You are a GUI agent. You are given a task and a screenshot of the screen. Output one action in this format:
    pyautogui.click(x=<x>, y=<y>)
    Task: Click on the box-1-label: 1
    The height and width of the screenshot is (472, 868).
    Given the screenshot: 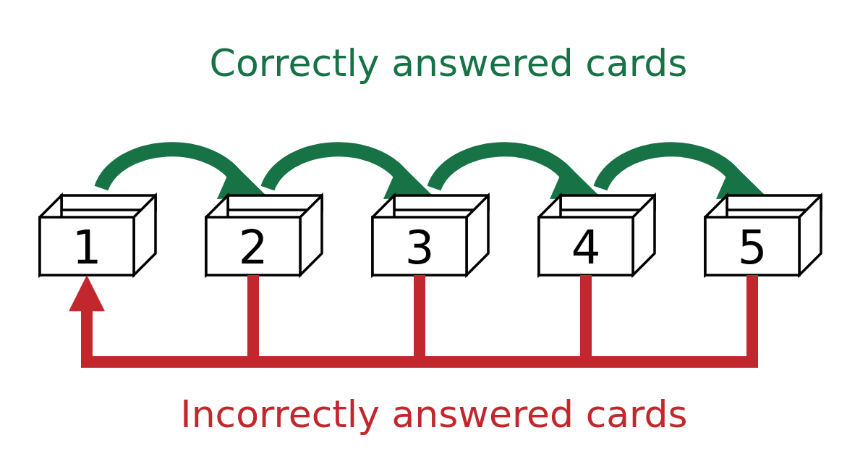 What is the action you would take?
    pyautogui.click(x=87, y=248)
    